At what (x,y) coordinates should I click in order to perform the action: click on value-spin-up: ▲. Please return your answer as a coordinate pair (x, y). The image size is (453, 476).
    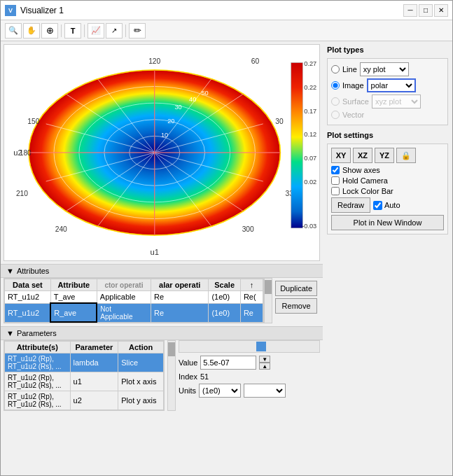
    Looking at the image, I should click on (265, 366).